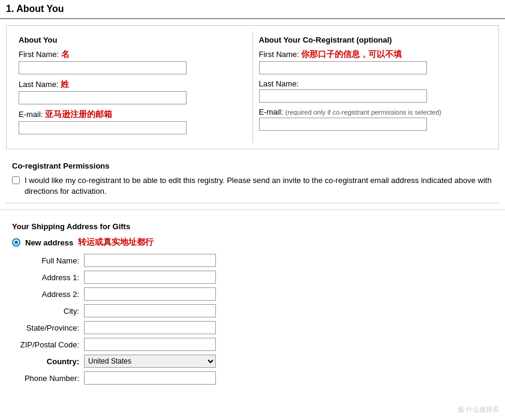  What do you see at coordinates (252, 186) in the screenshot?
I see `permissions-row: I would like my co-registrant to be able…` at bounding box center [252, 186].